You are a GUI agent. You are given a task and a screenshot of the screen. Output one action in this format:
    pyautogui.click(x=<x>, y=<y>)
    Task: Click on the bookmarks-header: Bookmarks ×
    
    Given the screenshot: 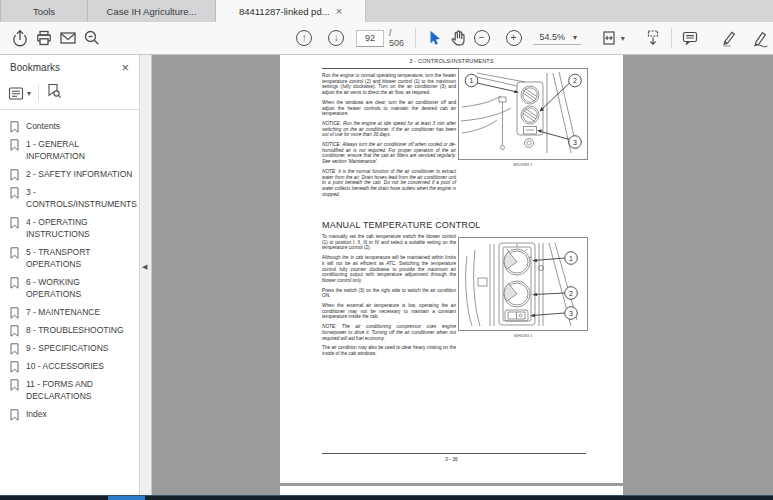 What is the action you would take?
    pyautogui.click(x=70, y=68)
    